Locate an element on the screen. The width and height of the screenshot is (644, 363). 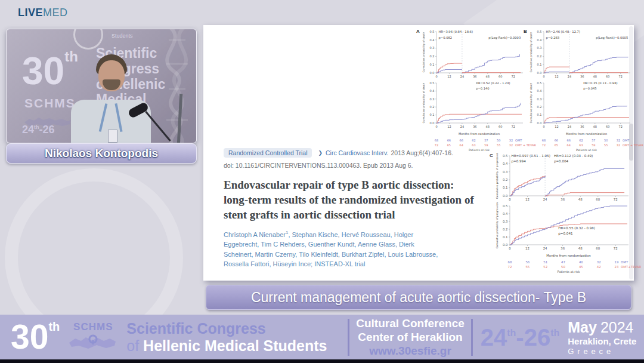
footer-30th: 30th is located at coordinates (35, 337).